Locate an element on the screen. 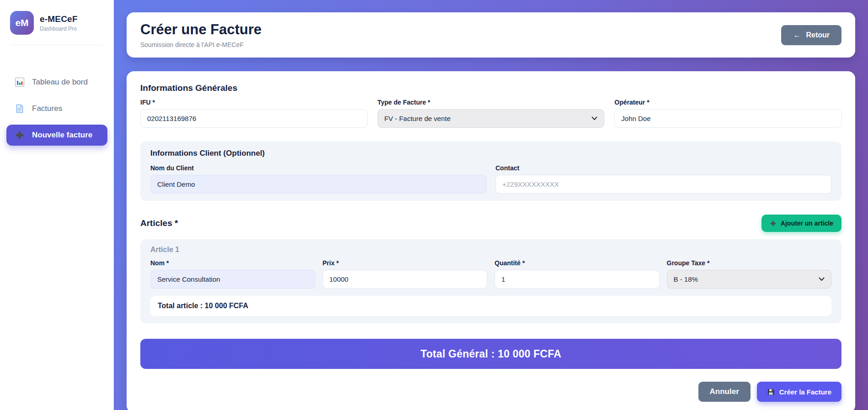  client-section-heading: Informations Client (Optionnel) is located at coordinates (491, 153).